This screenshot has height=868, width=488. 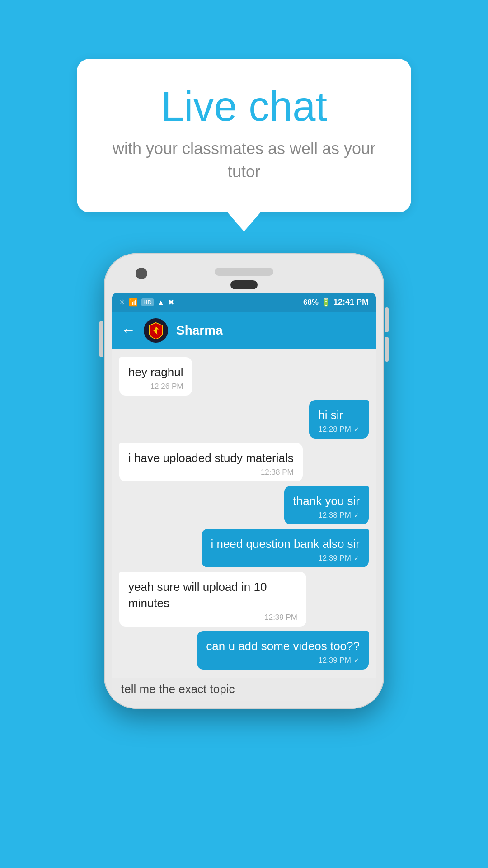 What do you see at coordinates (244, 160) in the screenshot?
I see `promo-subtitle: with your classmates as well as your tut…` at bounding box center [244, 160].